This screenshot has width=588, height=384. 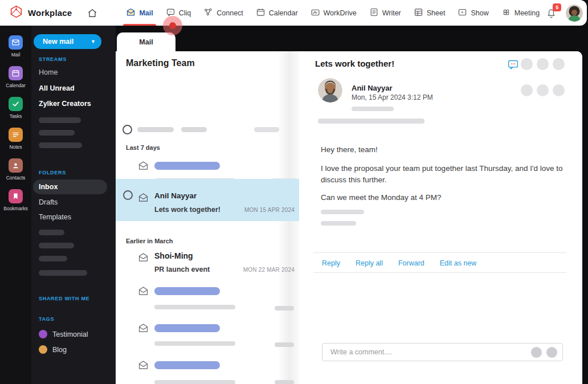 What do you see at coordinates (65, 104) in the screenshot?
I see `sidebar-item-zylker-creators: Zylker Creators` at bounding box center [65, 104].